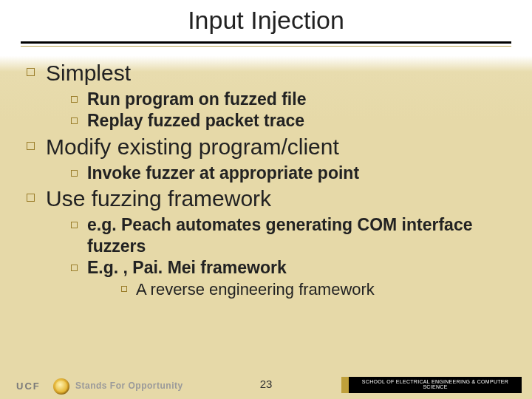 This screenshot has height=399, width=532. What do you see at coordinates (345, 385) in the screenshot?
I see `dept-accent` at bounding box center [345, 385].